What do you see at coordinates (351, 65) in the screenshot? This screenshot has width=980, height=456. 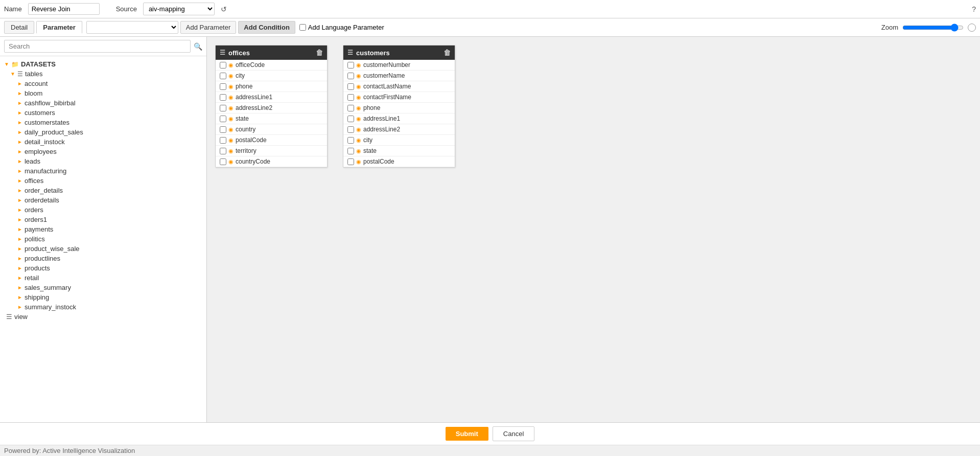 I see `field-checkbox-customerNumber` at bounding box center [351, 65].